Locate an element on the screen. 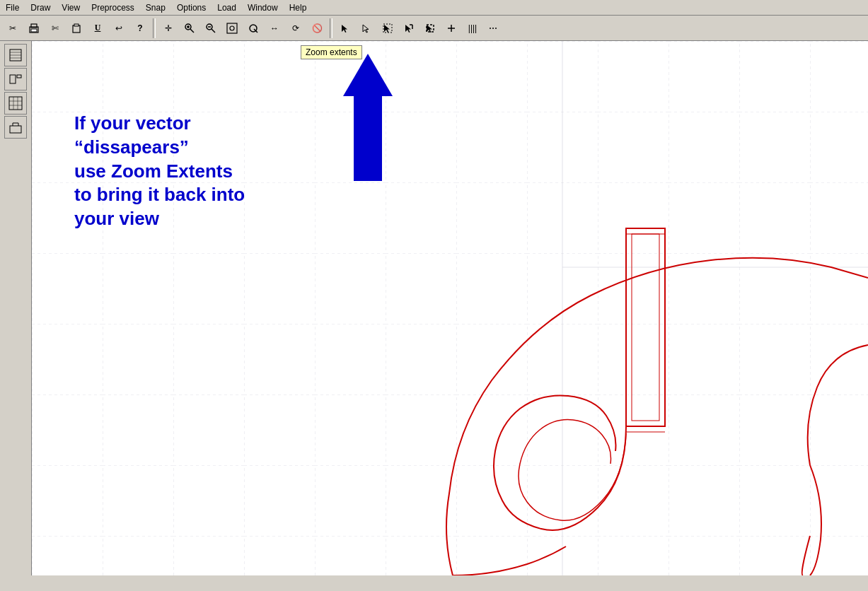 The image size is (868, 591). zoom-extents-tooltip: Zoom extents is located at coordinates (331, 52).